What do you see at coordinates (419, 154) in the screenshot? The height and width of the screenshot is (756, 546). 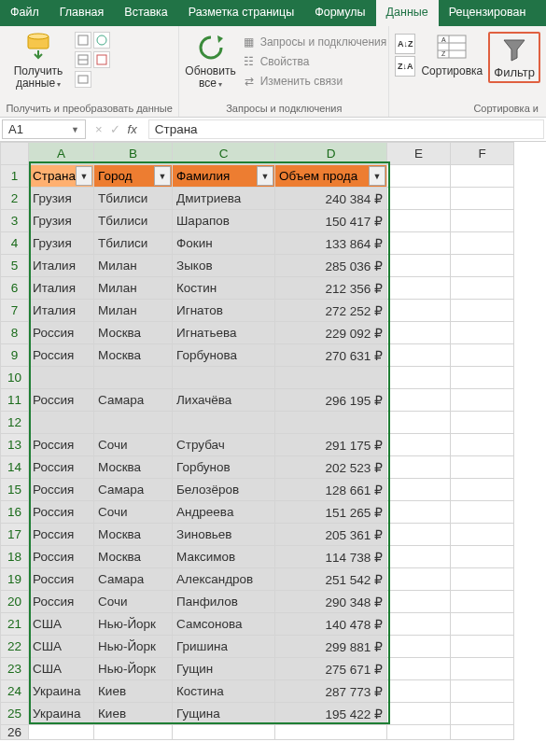 I see `column-header-E: E` at bounding box center [419, 154].